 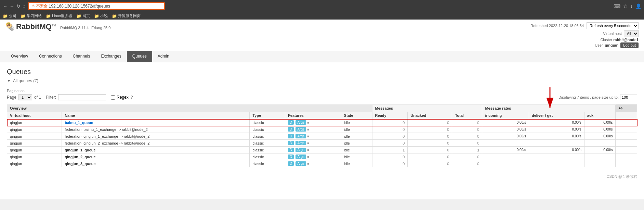 I want to click on cell-name: qingjun_1_queue, so click(x=156, y=150).